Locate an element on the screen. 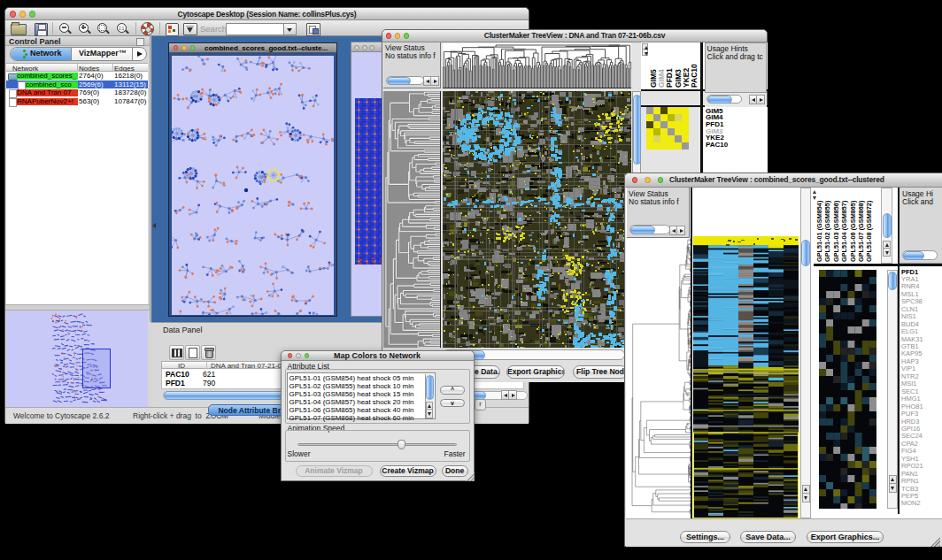 The image size is (942, 560). svg-text: GPL51-07 (GSM868) is located at coordinates (861, 231).